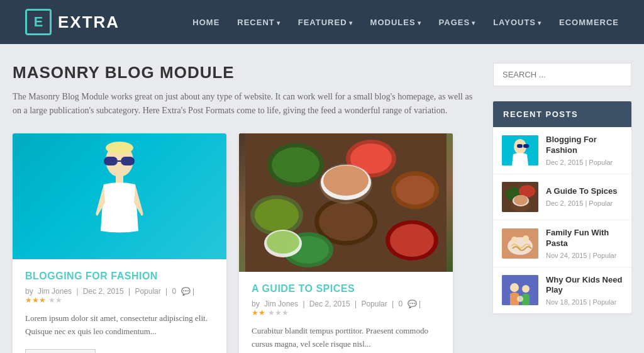 This screenshot has height=353, width=644. Describe the element at coordinates (175, 291) in the screenshot. I see `comments-fashion: 0` at that location.